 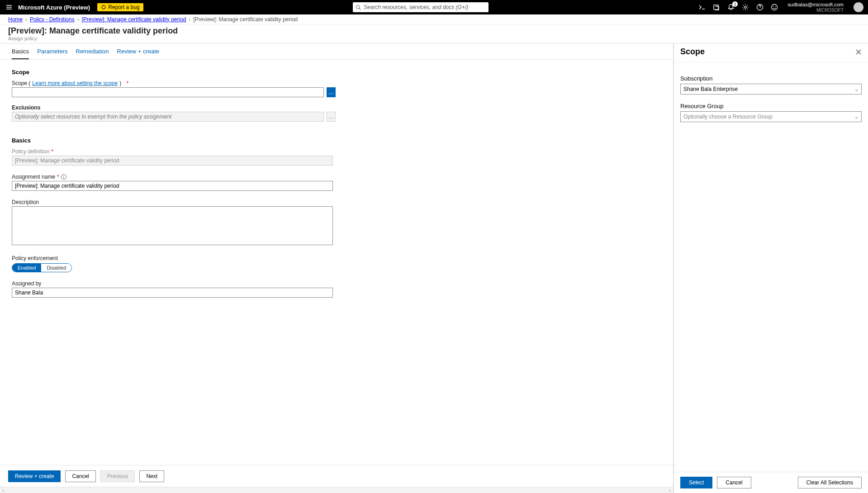 I want to click on enforcement-disabled-option: Disabled, so click(x=56, y=268).